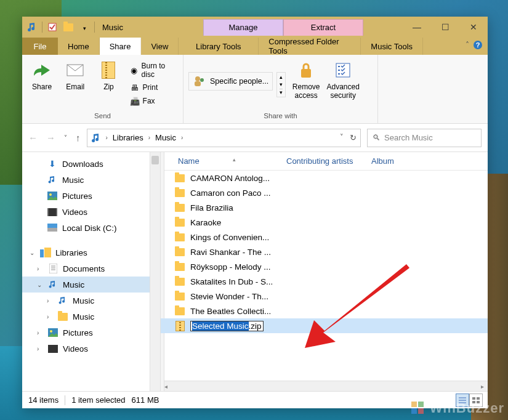 This screenshot has height=420, width=508. What do you see at coordinates (324, 161) in the screenshot?
I see `column-headers: Name▴ Contributing artists Album` at bounding box center [324, 161].